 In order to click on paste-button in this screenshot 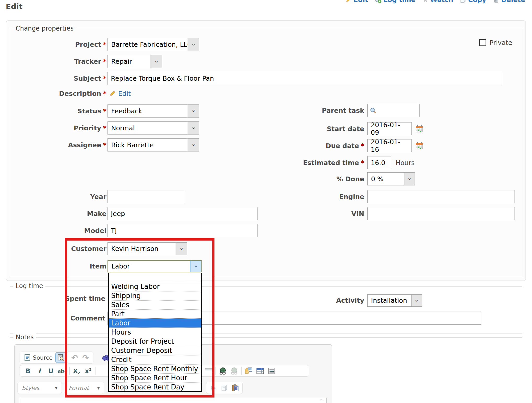, I will do `click(235, 388)`.